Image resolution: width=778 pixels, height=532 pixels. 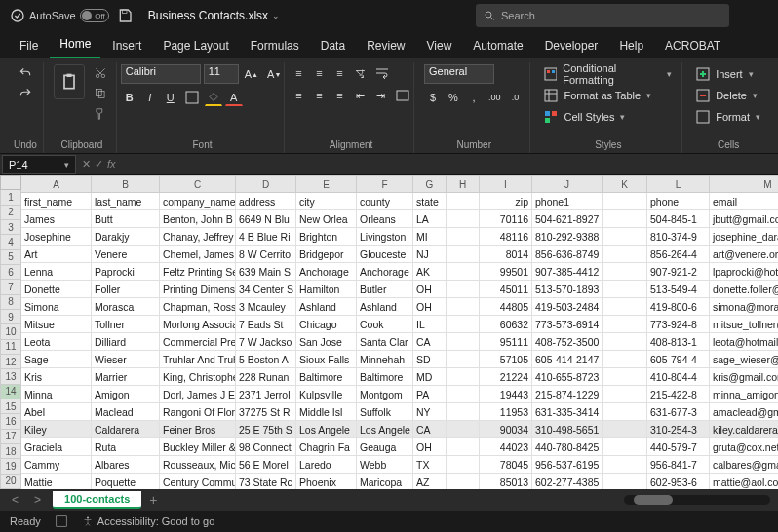 What do you see at coordinates (57, 447) in the screenshot?
I see `cell: Graciela` at bounding box center [57, 447].